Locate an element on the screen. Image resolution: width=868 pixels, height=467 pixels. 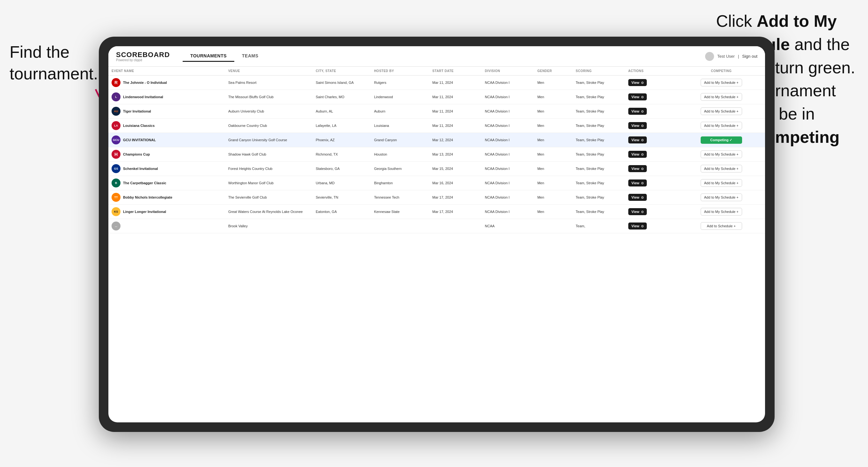
table-row: KS Linger Longer Invitational Great Wate… is located at coordinates (437, 212).